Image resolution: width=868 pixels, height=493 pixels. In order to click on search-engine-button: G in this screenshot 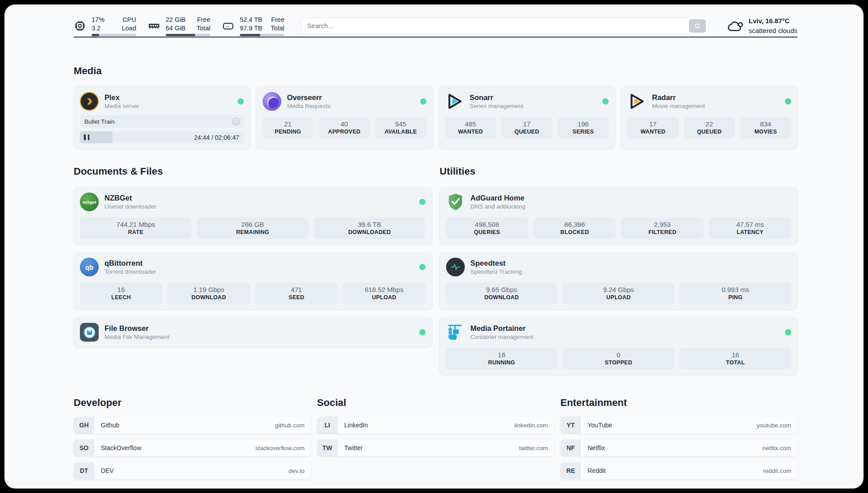, I will do `click(697, 26)`.